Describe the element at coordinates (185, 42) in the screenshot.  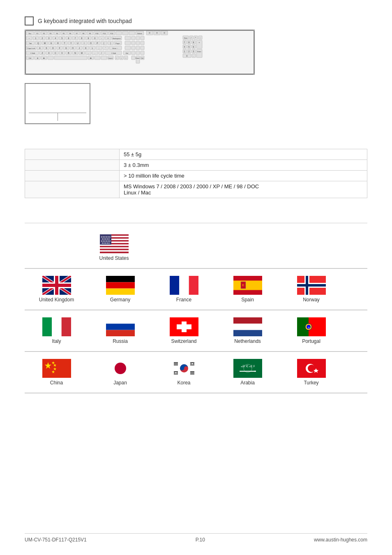
I see `svg-text: 7` at that location.